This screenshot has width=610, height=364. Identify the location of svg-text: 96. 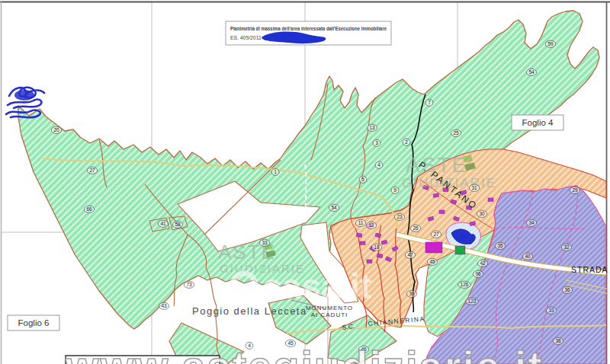
(478, 274).